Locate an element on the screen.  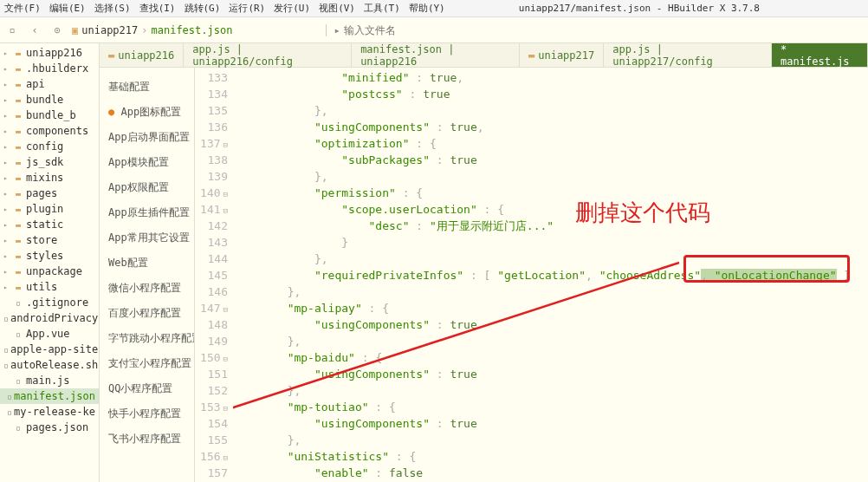
settings-item: App权限配置 is located at coordinates (147, 187).